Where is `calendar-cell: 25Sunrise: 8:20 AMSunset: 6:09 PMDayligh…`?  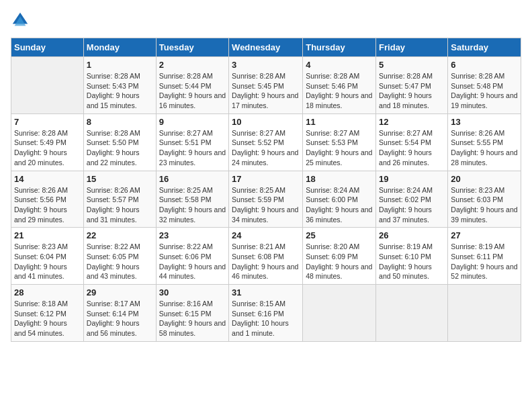 calendar-cell: 25Sunrise: 8:20 AMSunset: 6:09 PMDayligh… is located at coordinates (340, 257).